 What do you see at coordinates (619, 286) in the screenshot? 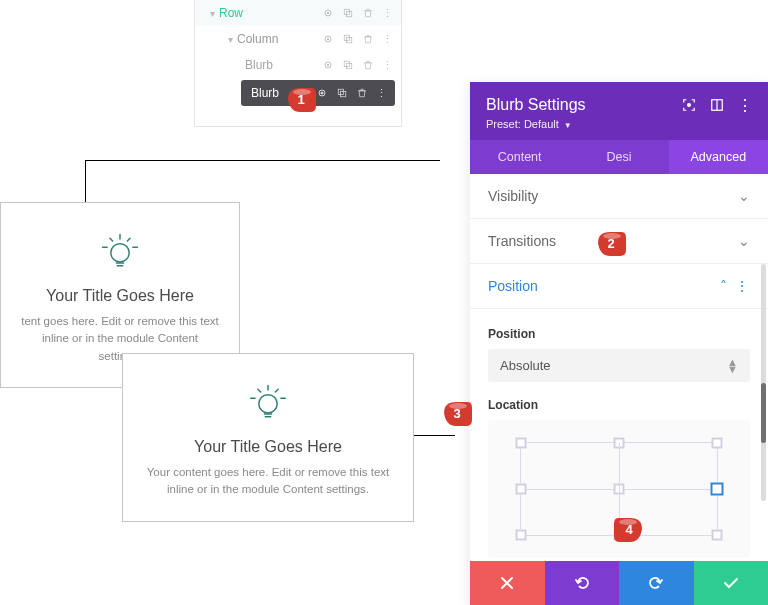
I see `accordion-position: Position ˄ ⋮` at bounding box center [619, 286].